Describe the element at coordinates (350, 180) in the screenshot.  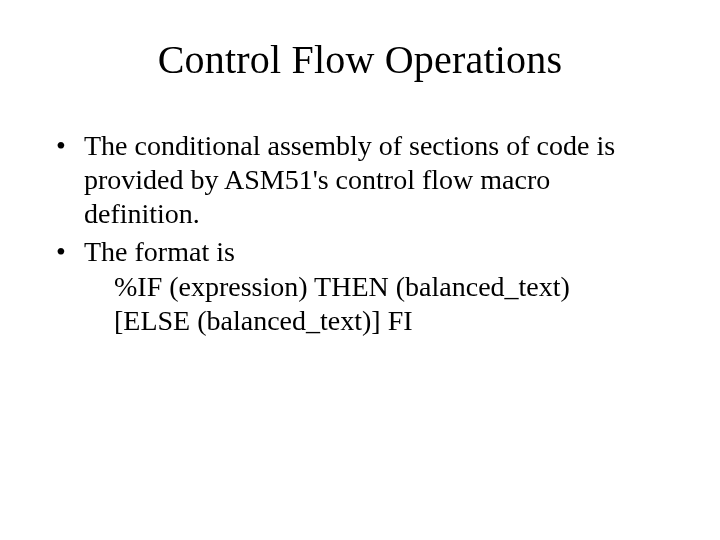
I see `bullet-text: The conditional assembly of sections of …` at that location.